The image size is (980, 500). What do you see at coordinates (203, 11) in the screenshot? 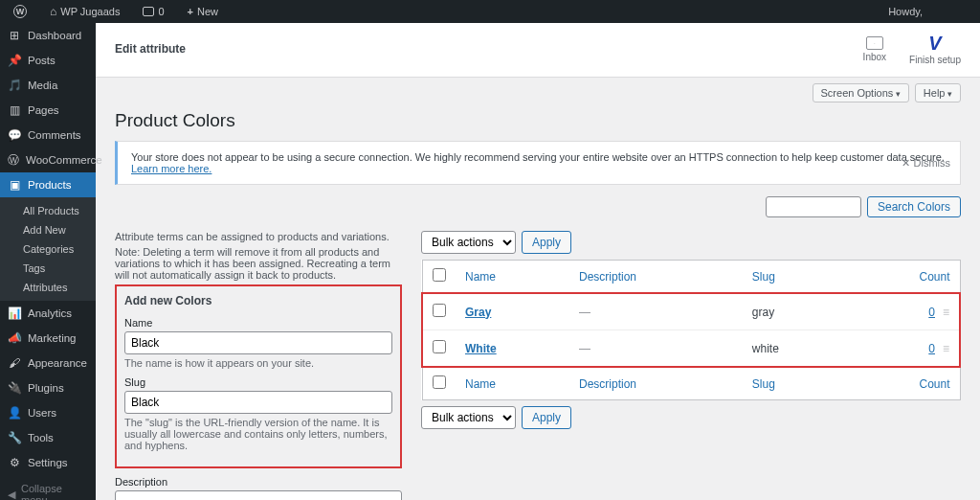
I see `new-link: +New` at bounding box center [203, 11].